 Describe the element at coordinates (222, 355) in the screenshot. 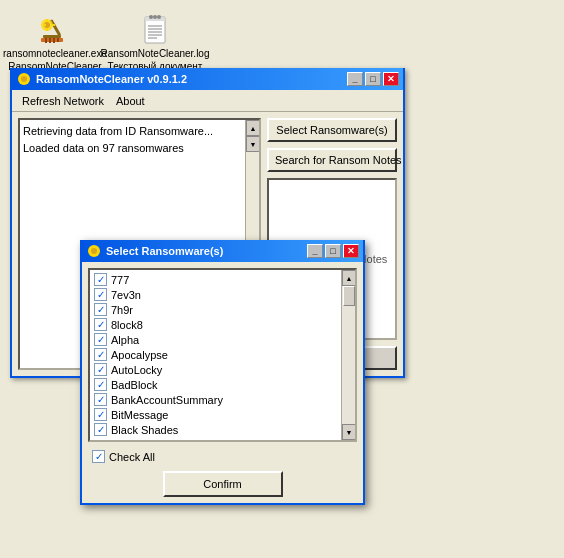

I see `ransomware-list: ✓777✓7ev3n✓7h9r✓8lock8✓Alpha✓Apocalypse✓…` at that location.